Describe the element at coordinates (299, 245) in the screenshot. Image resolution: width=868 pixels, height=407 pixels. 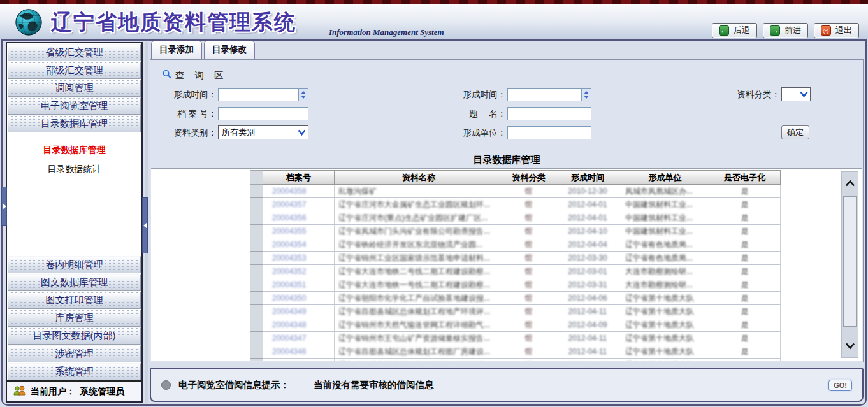
I see `archive-no-link: 20004354` at that location.